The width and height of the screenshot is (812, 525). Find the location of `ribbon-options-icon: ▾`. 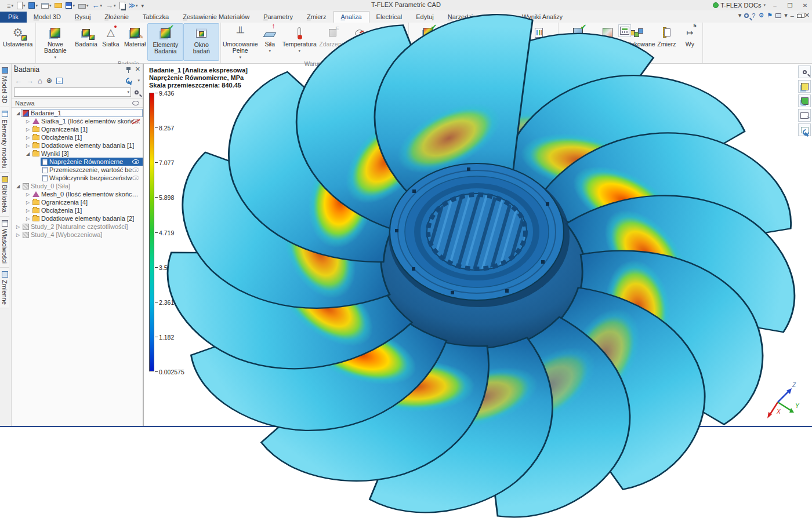

ribbon-options-icon: ▾ is located at coordinates (740, 15).